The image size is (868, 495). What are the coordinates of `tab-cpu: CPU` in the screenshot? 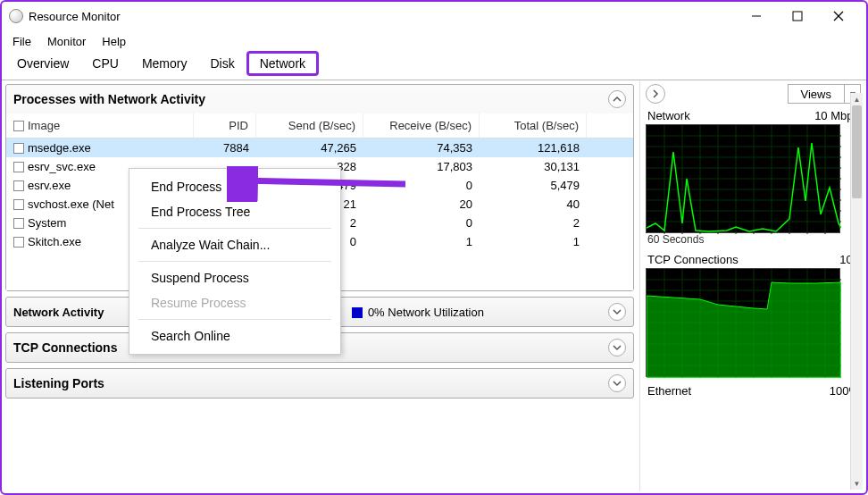 It's located at (105, 63).